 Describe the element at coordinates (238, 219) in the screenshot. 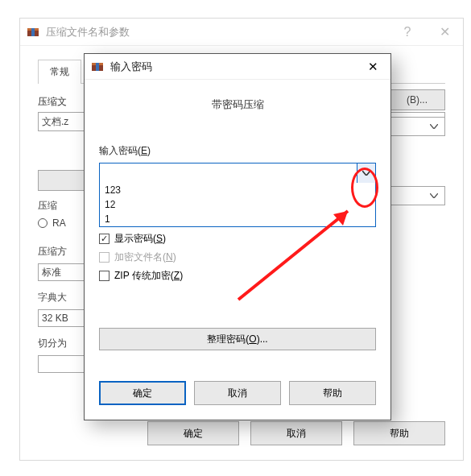

I see `password-dropdown-item: 1` at that location.